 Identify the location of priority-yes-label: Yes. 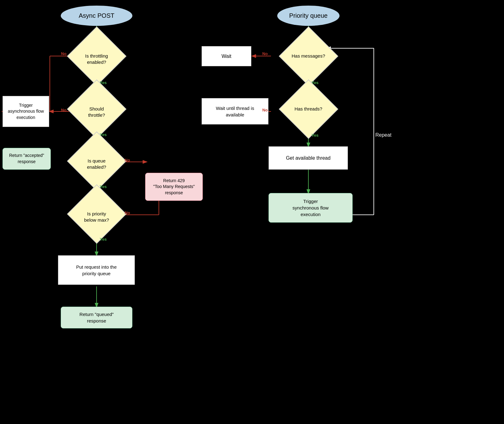
(103, 239).